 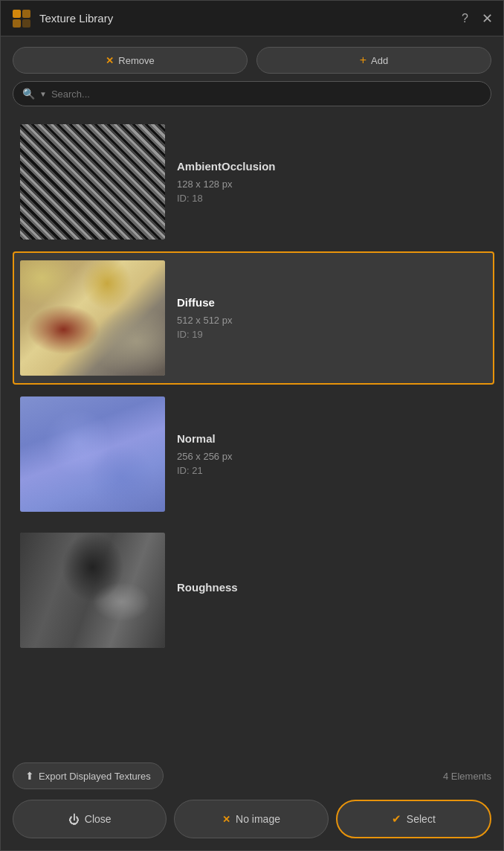 I want to click on searchbar: 🔍 ▼, so click(x=252, y=94).